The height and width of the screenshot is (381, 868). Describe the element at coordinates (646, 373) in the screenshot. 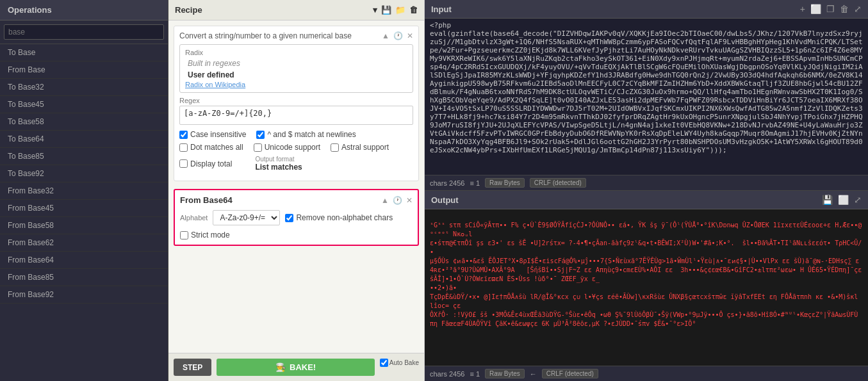

I see `output-footer: chars 2456 ≡ 1 Raw Bytes ← CRLF (detecte…` at that location.